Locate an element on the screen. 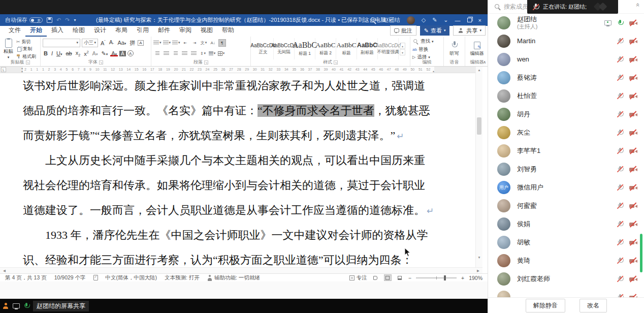 Image resolution: width=644 pixels, height=313 pixels. line-spacing-button: ⇕▾ is located at coordinates (203, 54).